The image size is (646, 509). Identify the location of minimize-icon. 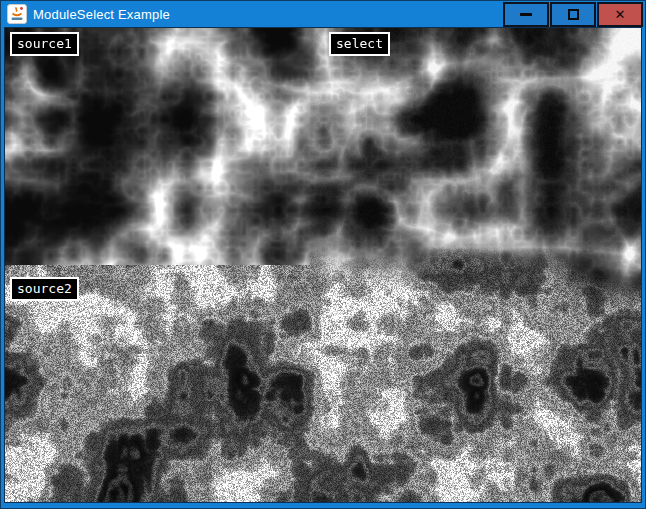
(526, 14).